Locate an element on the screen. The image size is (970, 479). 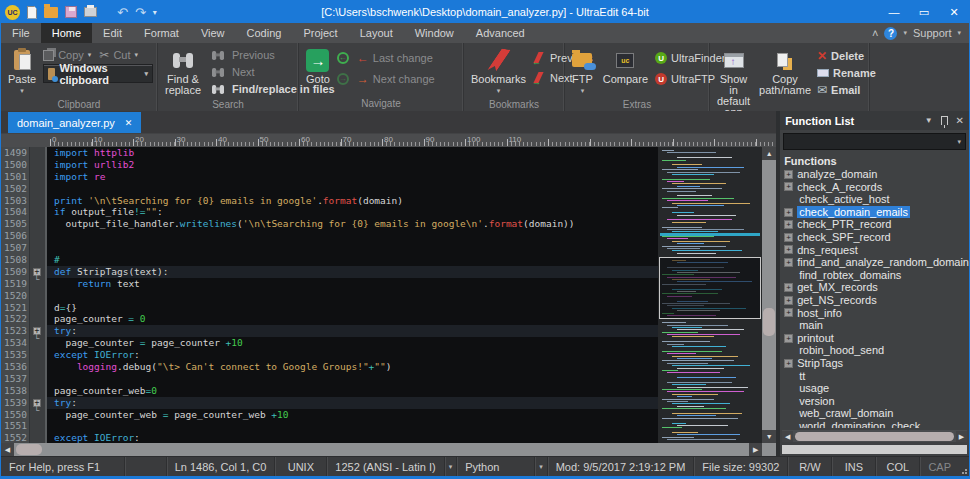
function-item: +find_and_analyze_random_domain is located at coordinates (876, 262).